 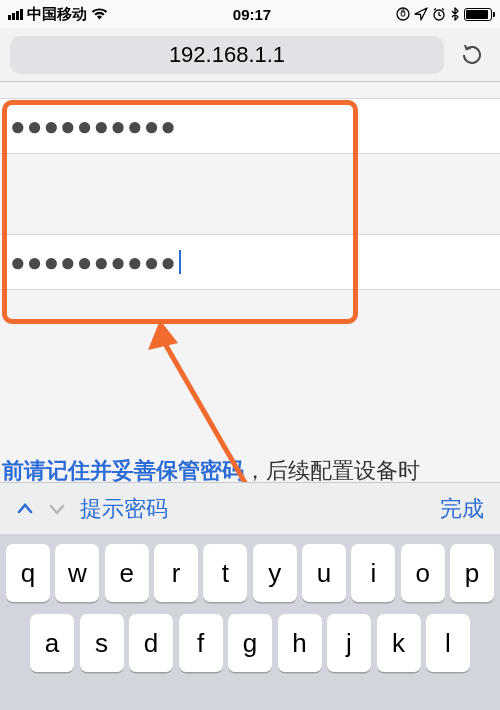 I want to click on signal-icon, so click(x=16, y=14).